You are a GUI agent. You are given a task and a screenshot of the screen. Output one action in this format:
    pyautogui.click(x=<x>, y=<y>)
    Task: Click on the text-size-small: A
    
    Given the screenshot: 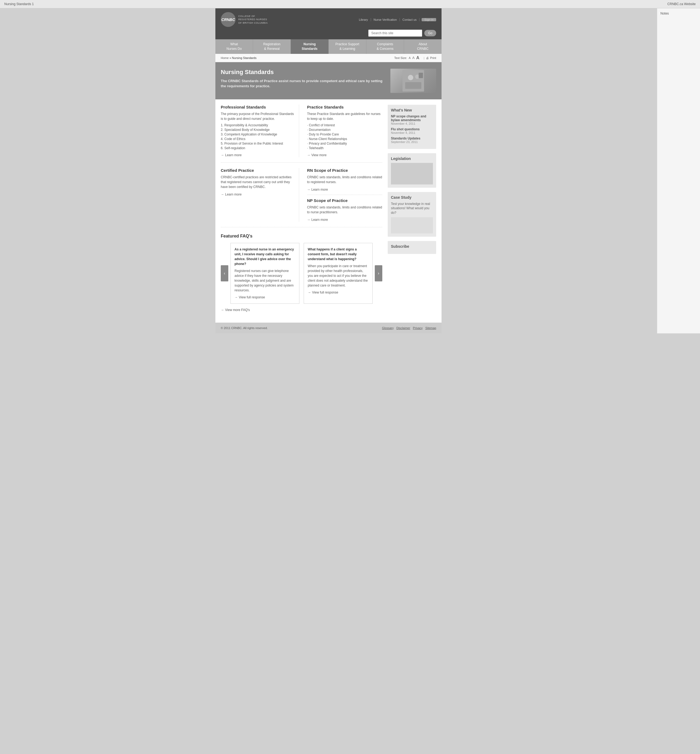 What is the action you would take?
    pyautogui.click(x=410, y=58)
    